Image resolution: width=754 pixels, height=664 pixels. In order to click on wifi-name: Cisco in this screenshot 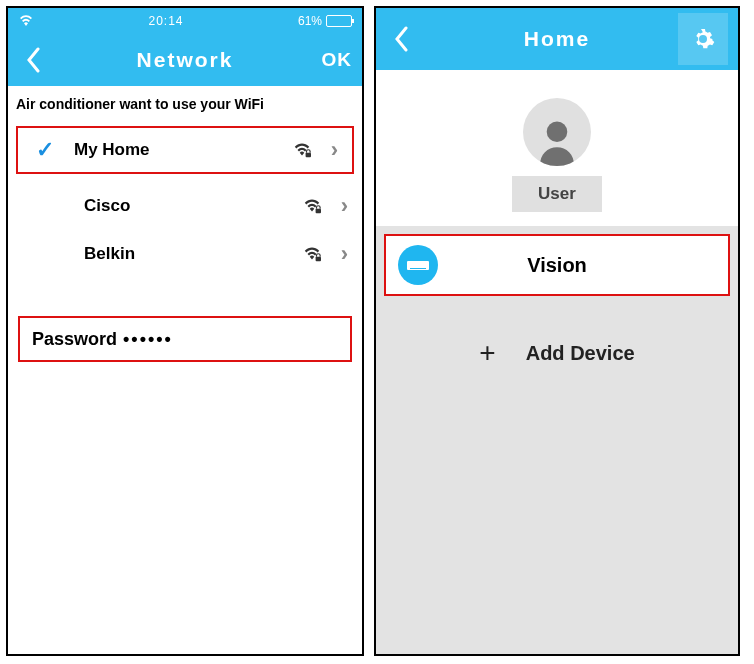, I will do `click(176, 206)`.